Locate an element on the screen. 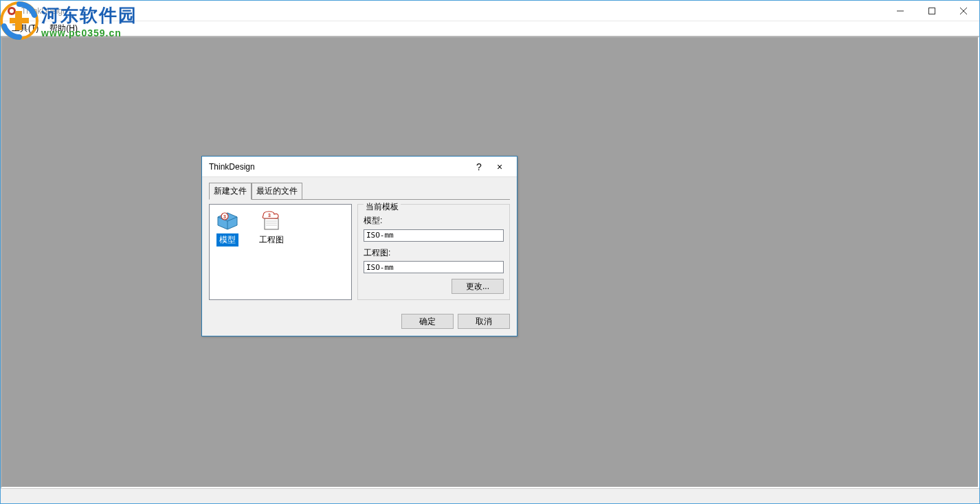  minimize-button is located at coordinates (900, 11).